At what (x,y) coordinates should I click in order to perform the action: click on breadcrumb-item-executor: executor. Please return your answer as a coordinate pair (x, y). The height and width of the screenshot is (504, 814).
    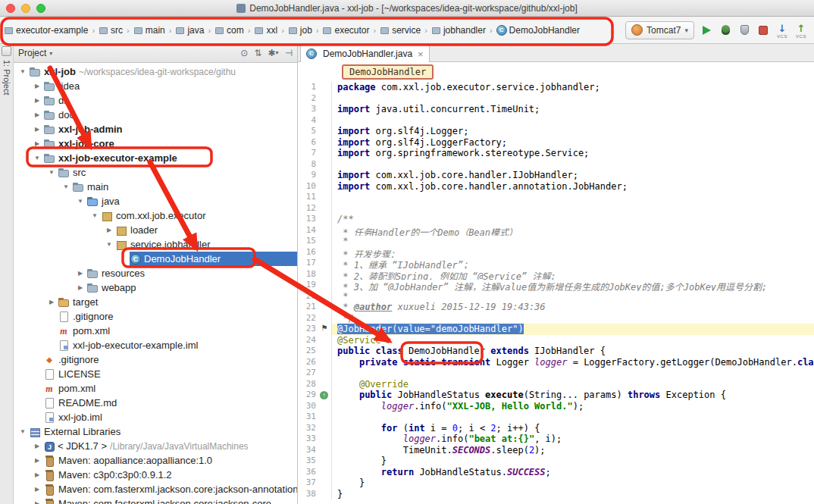
    Looking at the image, I should click on (346, 30).